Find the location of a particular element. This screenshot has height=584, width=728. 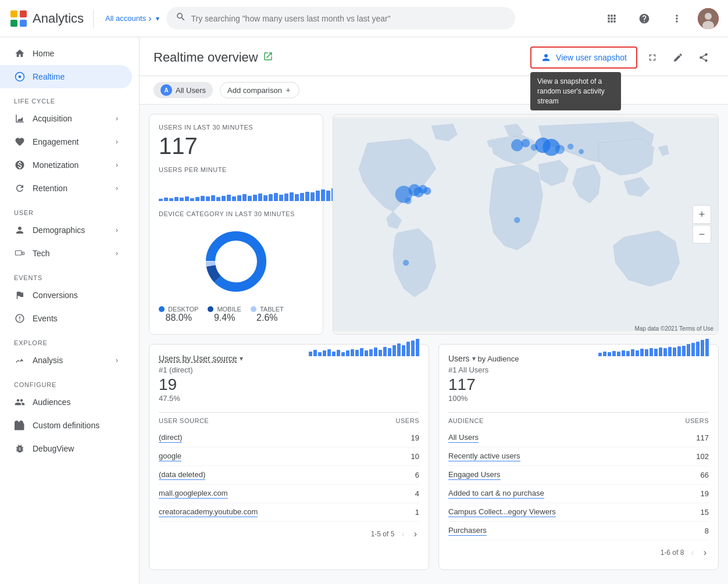

add-comparison-button: Add comparison ＋ is located at coordinates (259, 90).